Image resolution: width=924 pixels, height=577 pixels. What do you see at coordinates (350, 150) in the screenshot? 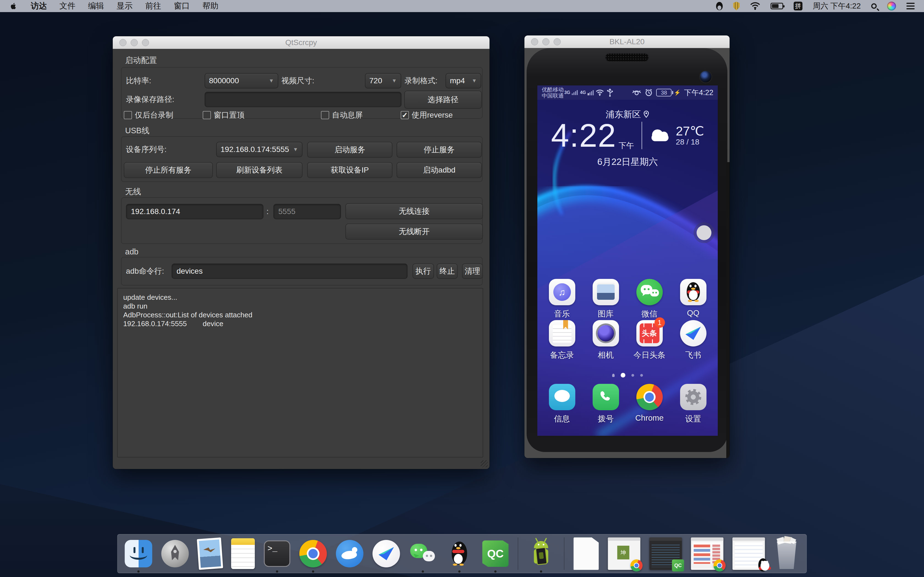
I see `start-service-button: 启动服务` at bounding box center [350, 150].